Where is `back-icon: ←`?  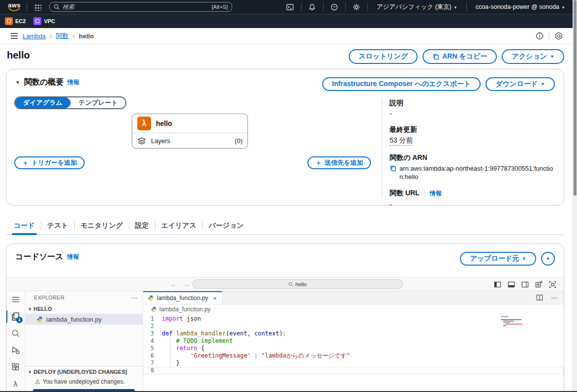 back-icon: ← is located at coordinates (174, 284).